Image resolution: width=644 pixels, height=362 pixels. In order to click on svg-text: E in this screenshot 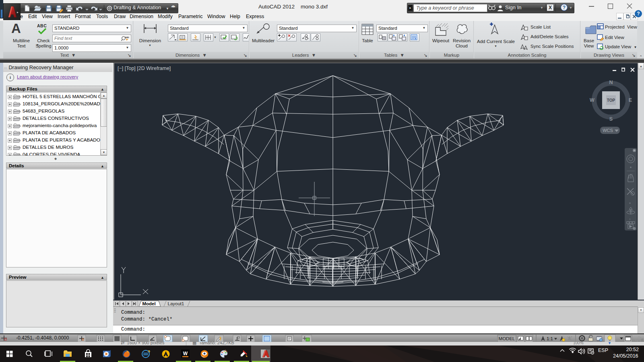, I will do `click(630, 100)`.